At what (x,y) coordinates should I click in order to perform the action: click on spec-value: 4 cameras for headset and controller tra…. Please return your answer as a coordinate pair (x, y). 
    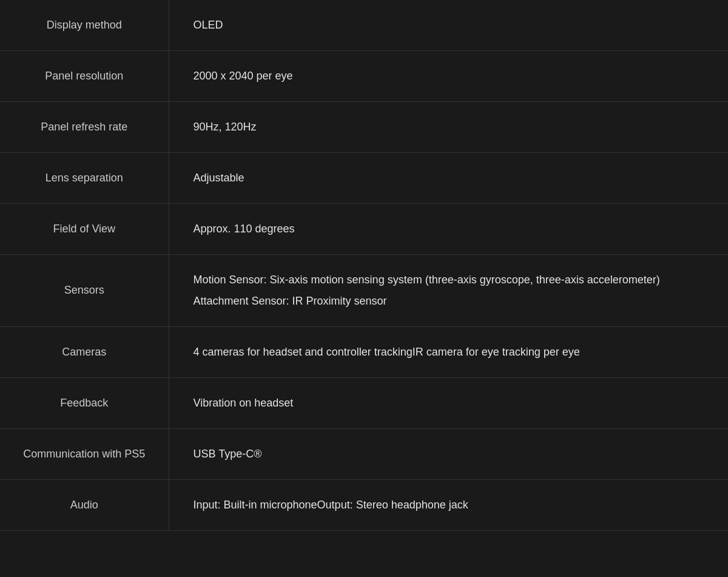
    Looking at the image, I should click on (448, 353).